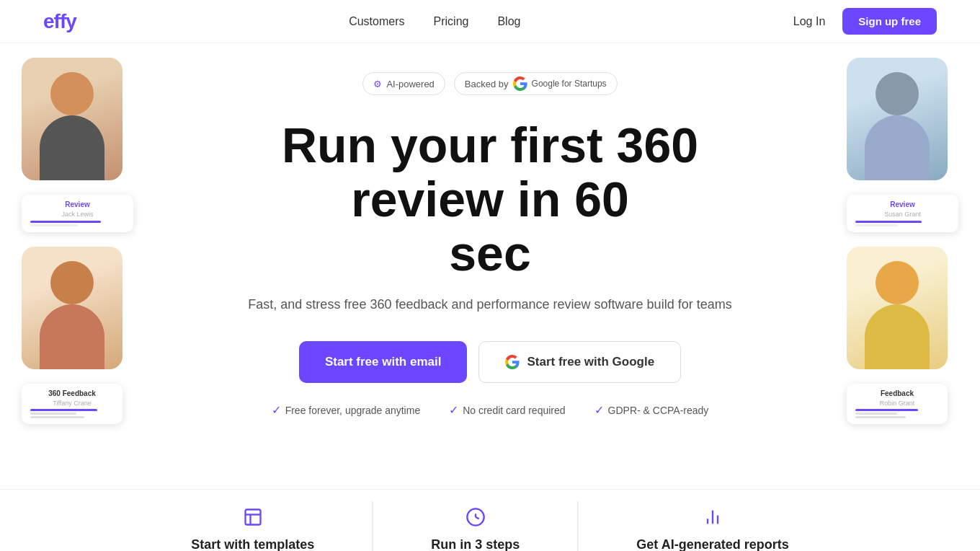 This screenshot has height=551, width=980. What do you see at coordinates (490, 362) in the screenshot?
I see `cta-buttons: Start free with email Start free with Go…` at bounding box center [490, 362].